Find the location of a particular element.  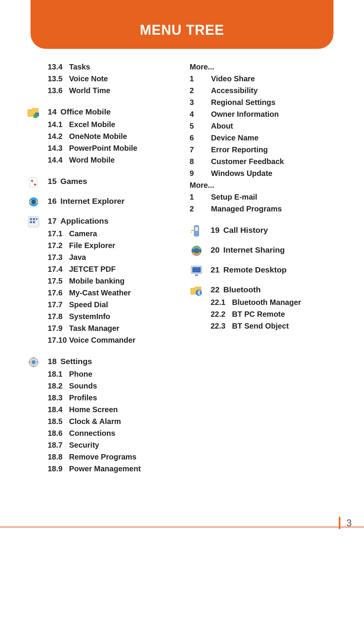

list-item: 22.2BT PC Remote is located at coordinates (274, 314).